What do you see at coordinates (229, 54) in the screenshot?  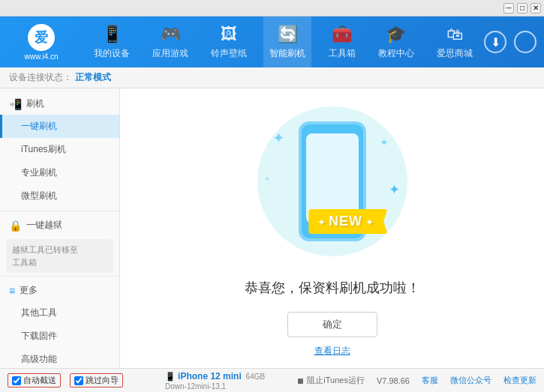 I see `nav-wallpaper-label: 铃声壁纸` at bounding box center [229, 54].